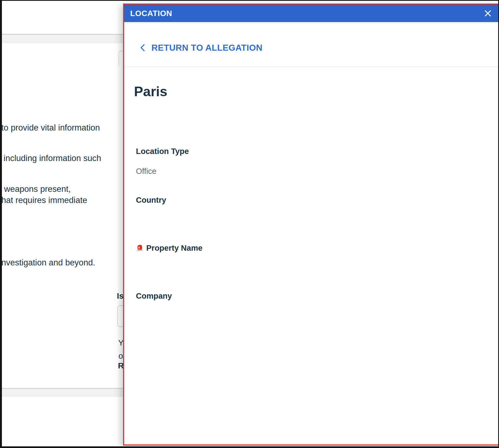 This screenshot has height=448, width=499. Describe the element at coordinates (151, 14) in the screenshot. I see `drawer-title: LOCATION` at that location.